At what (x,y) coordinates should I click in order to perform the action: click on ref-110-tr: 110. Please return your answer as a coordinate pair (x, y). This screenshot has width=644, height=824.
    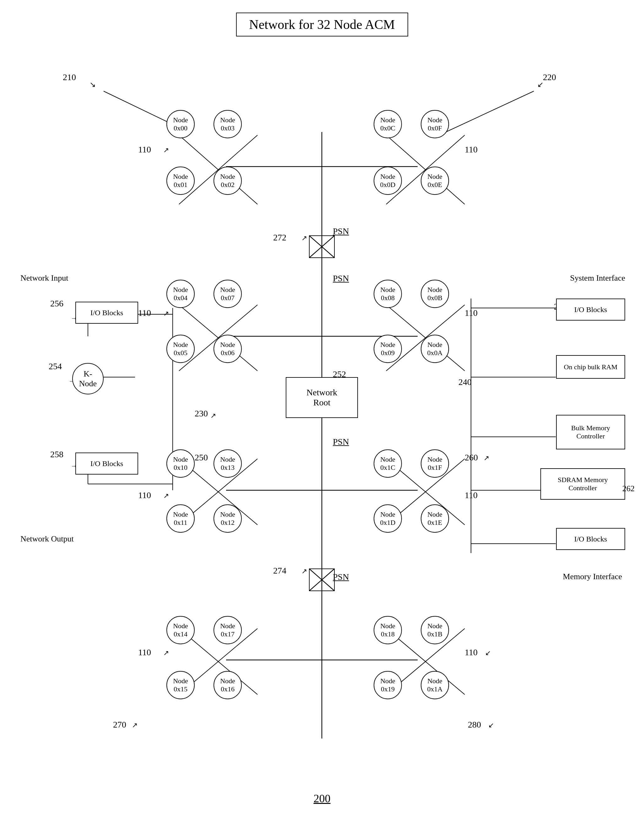
    Looking at the image, I should click on (471, 149).